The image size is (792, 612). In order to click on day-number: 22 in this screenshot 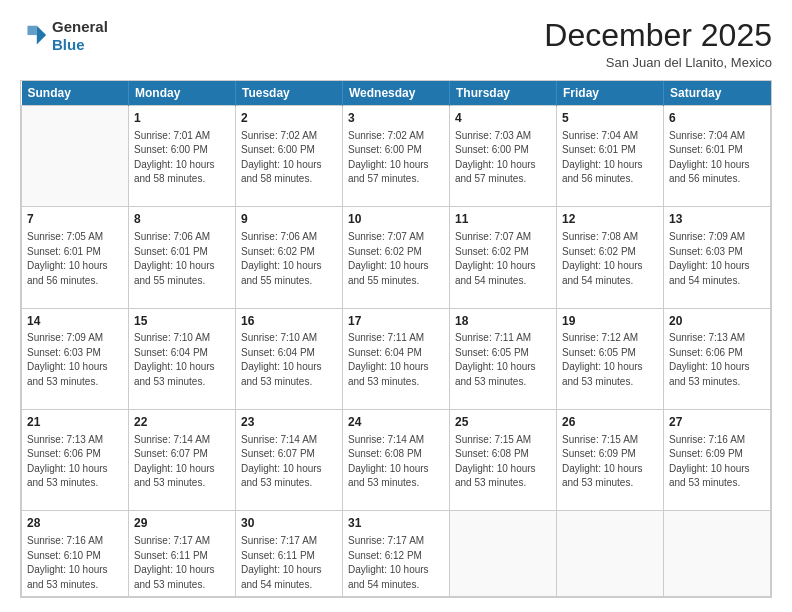, I will do `click(182, 422)`.